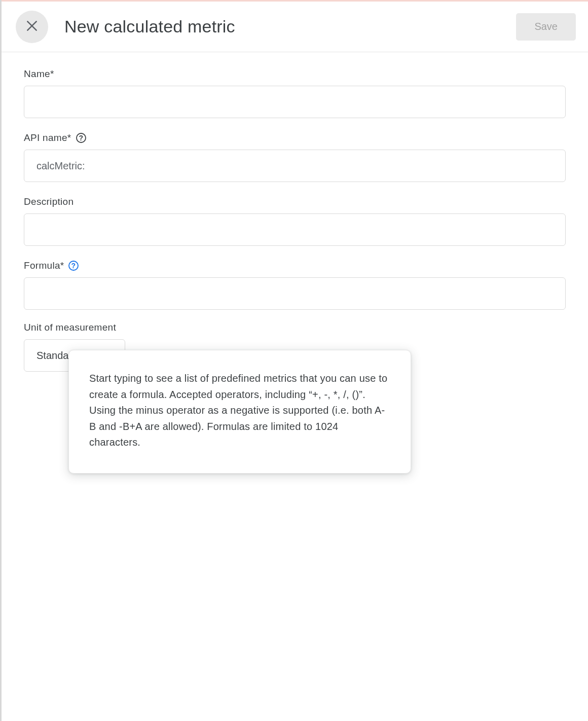 The image size is (588, 721). What do you see at coordinates (295, 294) in the screenshot?
I see `formula-input` at bounding box center [295, 294].